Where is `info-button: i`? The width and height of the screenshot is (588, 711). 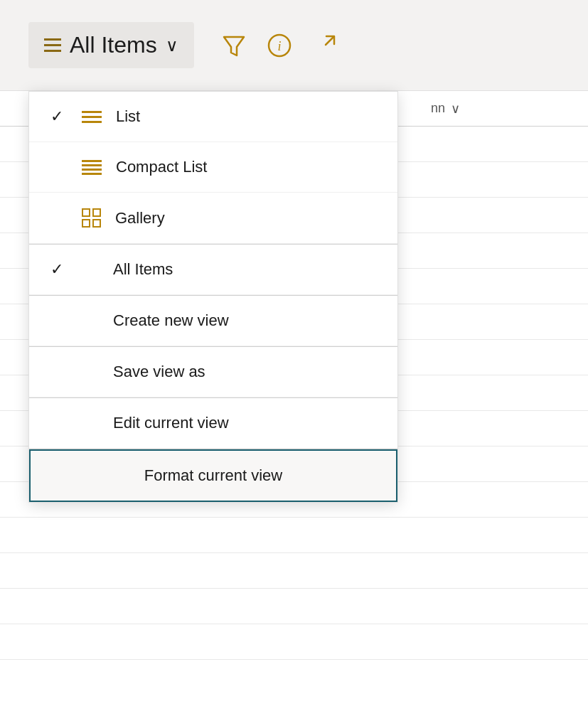 info-button: i is located at coordinates (279, 46).